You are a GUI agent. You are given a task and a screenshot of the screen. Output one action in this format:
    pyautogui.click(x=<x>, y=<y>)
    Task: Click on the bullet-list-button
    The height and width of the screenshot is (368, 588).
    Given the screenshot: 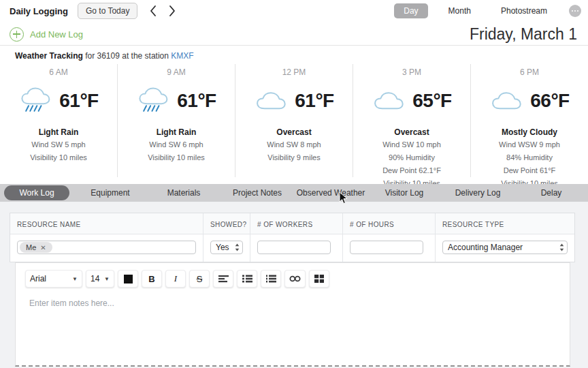 What is the action you would take?
    pyautogui.click(x=247, y=279)
    